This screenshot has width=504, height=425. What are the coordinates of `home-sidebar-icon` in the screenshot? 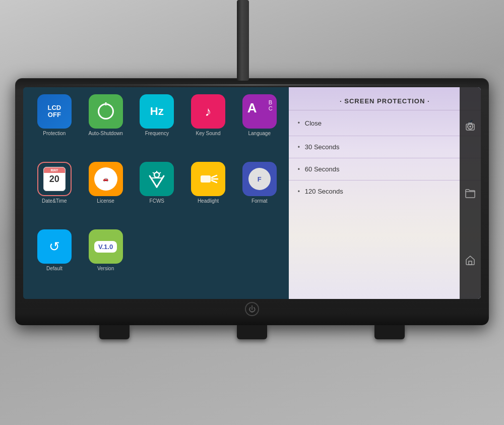 It's located at (470, 260).